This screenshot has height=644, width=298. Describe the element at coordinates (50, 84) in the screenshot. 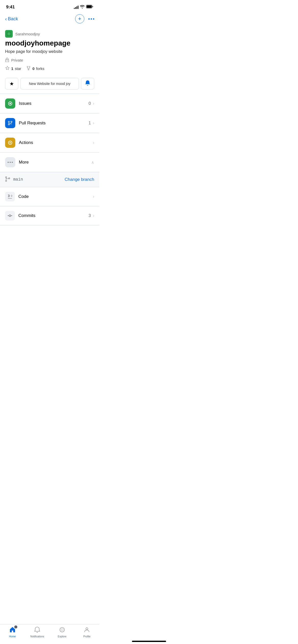

I see `commit-message-button: New Website for mood joy` at that location.